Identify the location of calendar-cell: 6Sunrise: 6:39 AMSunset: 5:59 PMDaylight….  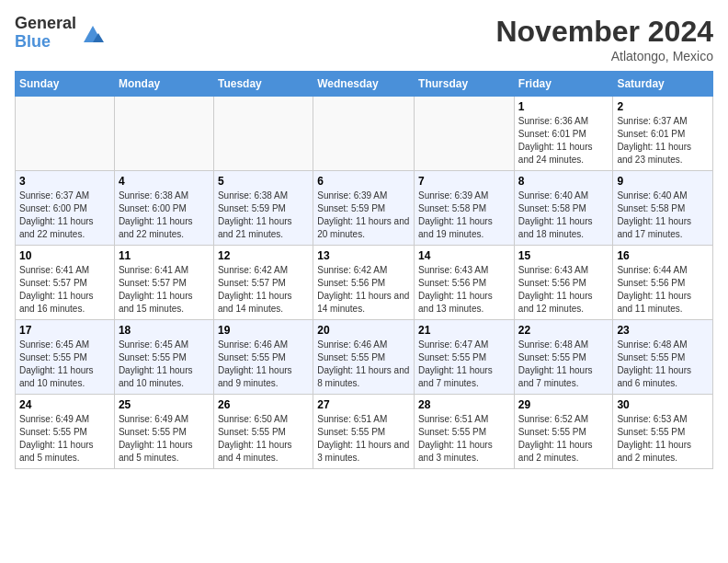
(364, 208).